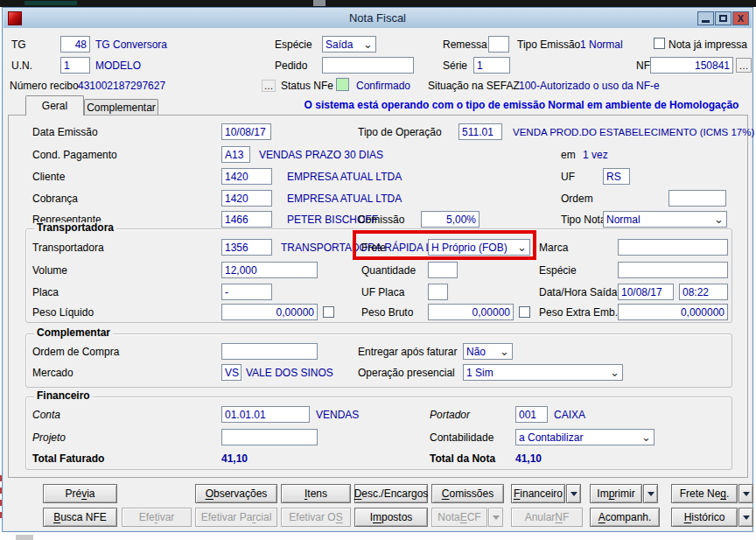  Describe the element at coordinates (704, 494) in the screenshot. I see `frete-neg-button: Frete Neg.` at that location.